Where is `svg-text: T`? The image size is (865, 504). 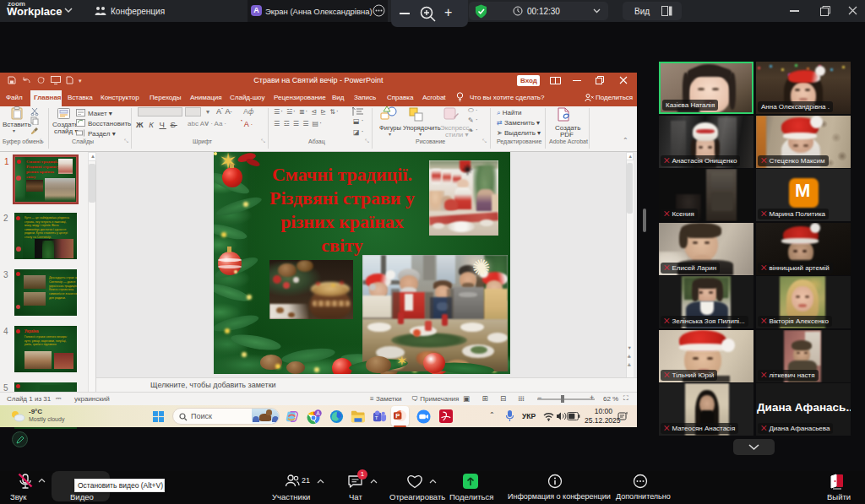 svg-text: T is located at coordinates (377, 417).